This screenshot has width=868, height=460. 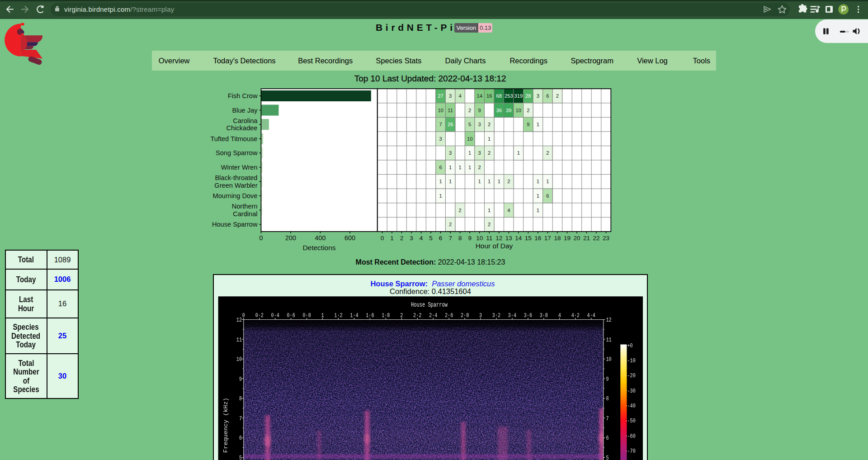 I want to click on svg-text: +0, so click(x=630, y=346).